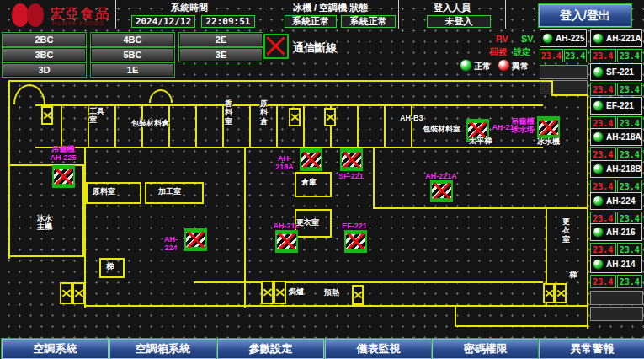  I want to click on nav-button-parameters: 參數設定, so click(271, 349).